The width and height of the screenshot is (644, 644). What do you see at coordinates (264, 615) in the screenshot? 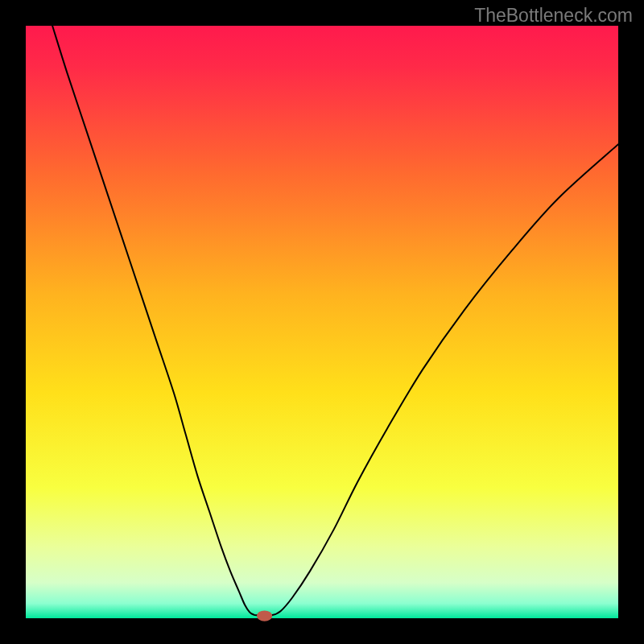
I see `min-point-marker` at bounding box center [264, 615].